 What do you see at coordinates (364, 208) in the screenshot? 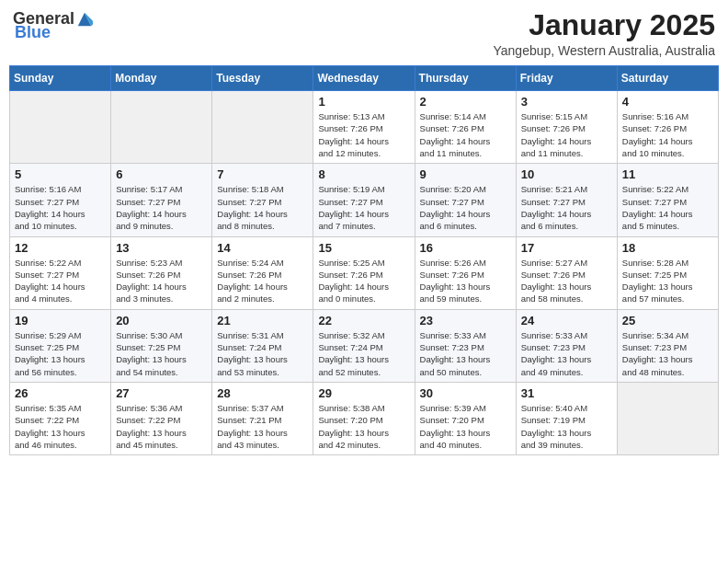
I see `day-info: Sunrise: 5:19 AM Sunset: 7:27 PM Dayligh…` at bounding box center [364, 208].